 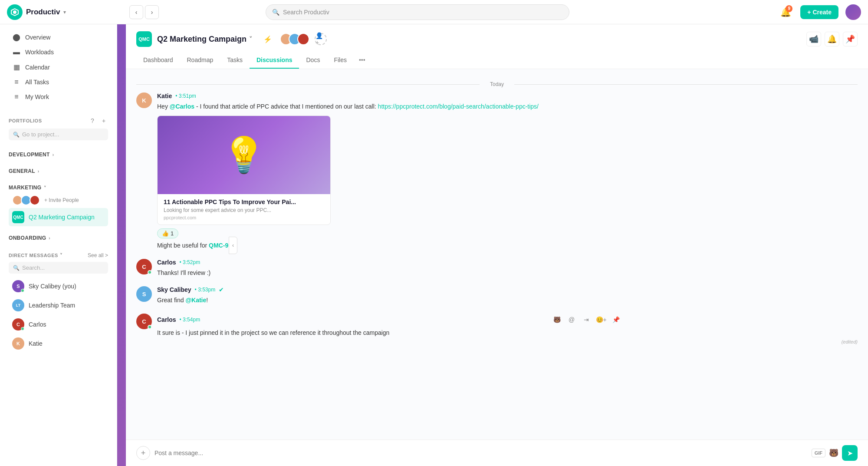 What do you see at coordinates (244, 210) in the screenshot?
I see `link-preview-desc: Looking for some expert advice on your P…` at bounding box center [244, 210].